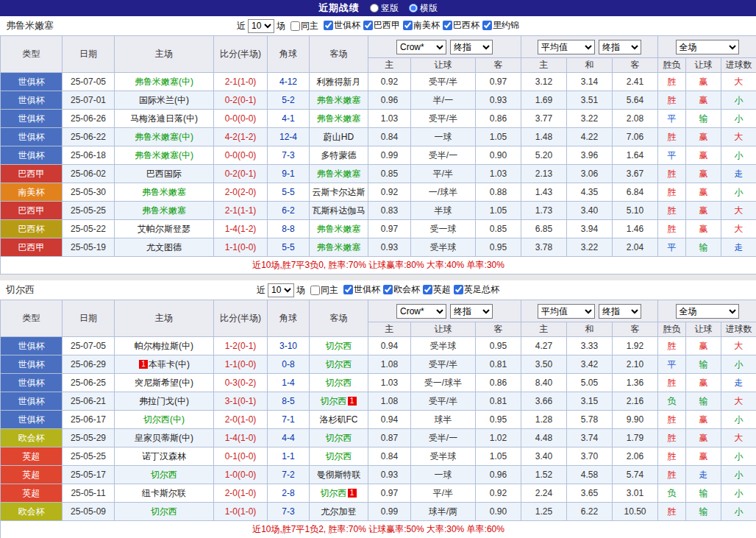 The image size is (756, 538). I want to click on league-filter-option: 巴西甲, so click(380, 25).